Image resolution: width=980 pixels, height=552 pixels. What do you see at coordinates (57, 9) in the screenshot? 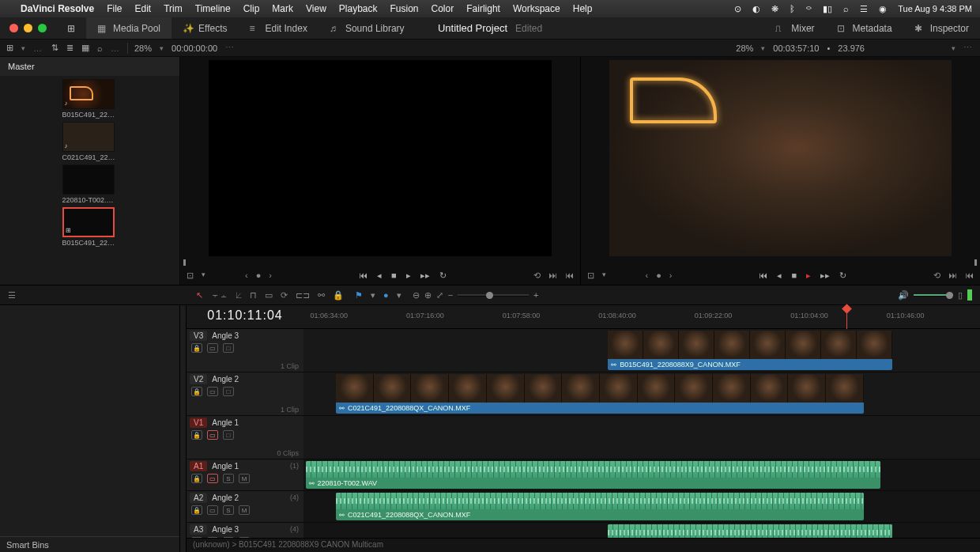
I see `app-name: DaVinci Resolve` at bounding box center [57, 9].